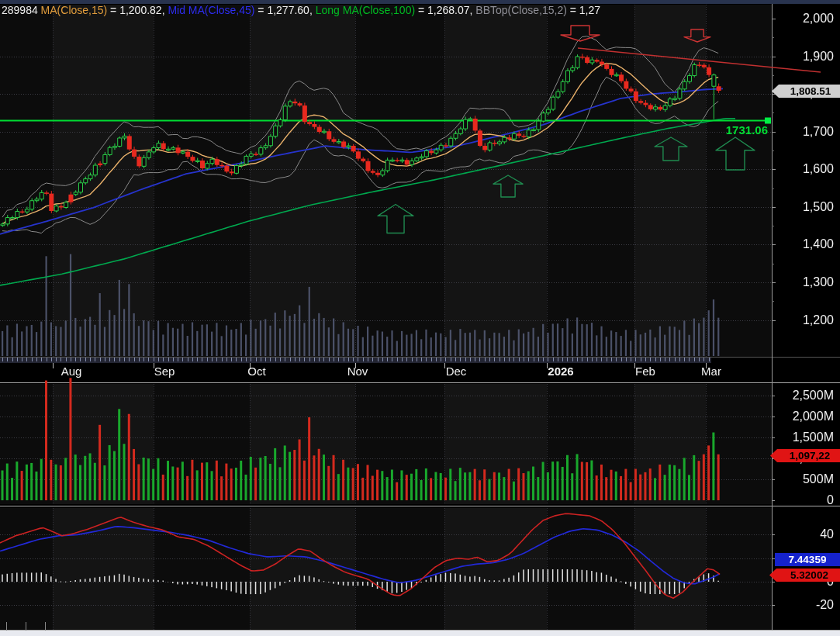  I want to click on ticker-code: 289984, so click(20, 10).